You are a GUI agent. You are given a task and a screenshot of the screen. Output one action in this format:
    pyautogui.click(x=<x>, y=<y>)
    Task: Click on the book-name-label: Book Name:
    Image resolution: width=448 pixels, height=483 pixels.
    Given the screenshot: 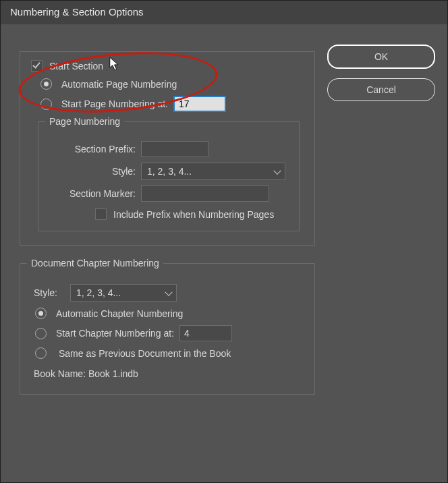 What is the action you would take?
    pyautogui.click(x=59, y=374)
    